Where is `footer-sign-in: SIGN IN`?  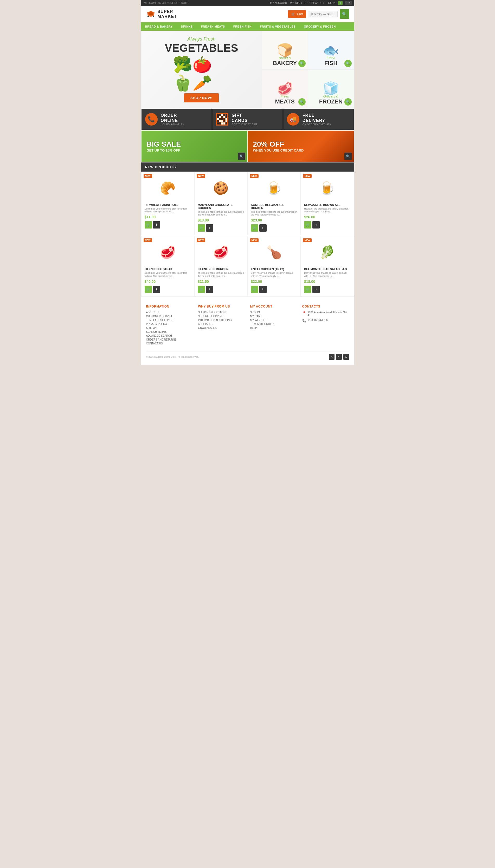 footer-sign-in: SIGN IN is located at coordinates (274, 313).